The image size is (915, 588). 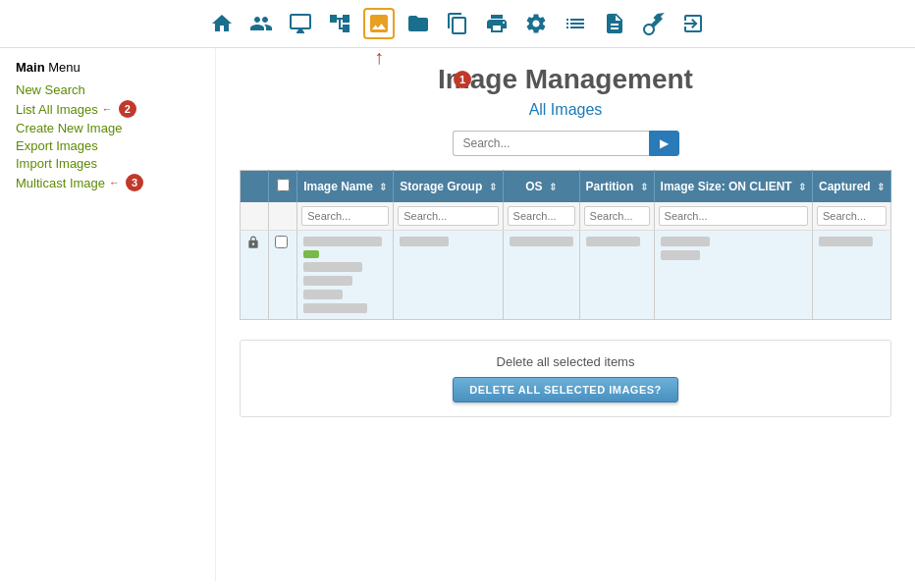 What do you see at coordinates (108, 90) in the screenshot?
I see `sidebar-item-new-search: New Search` at bounding box center [108, 90].